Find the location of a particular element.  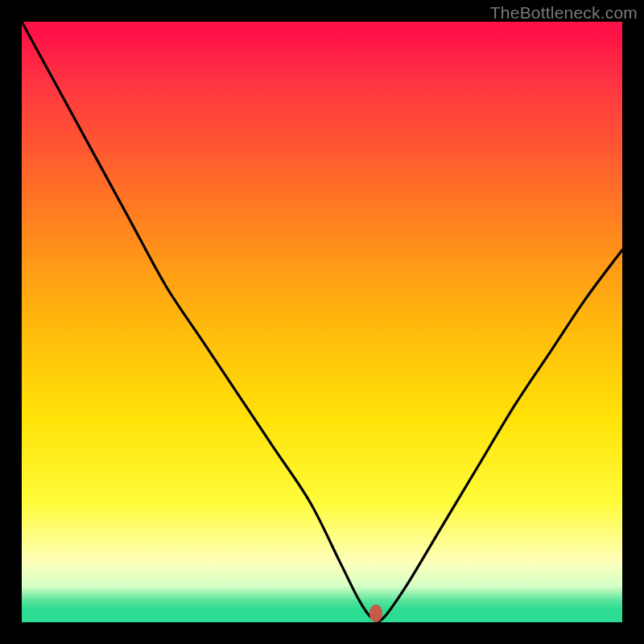

minimum-marker is located at coordinates (376, 613).